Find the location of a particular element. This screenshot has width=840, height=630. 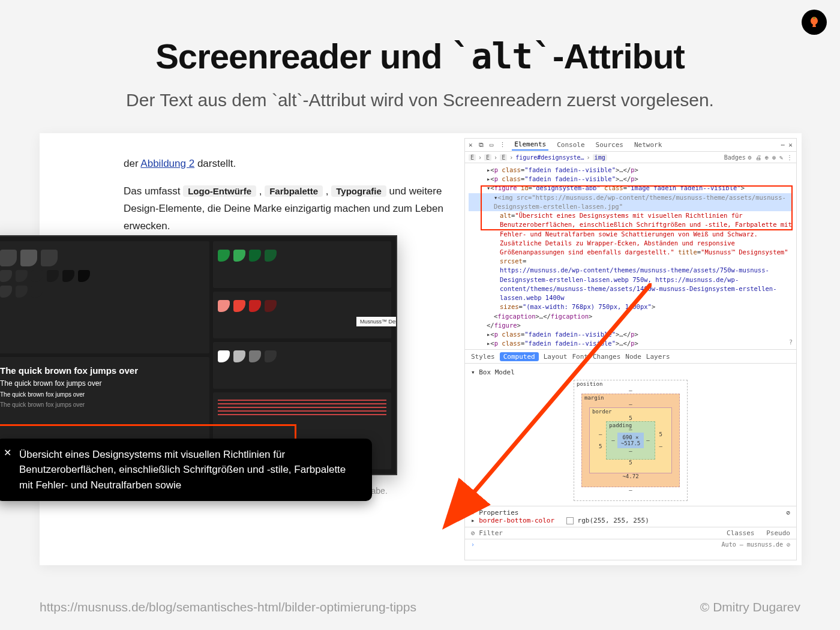

brand-logo is located at coordinates (814, 22).